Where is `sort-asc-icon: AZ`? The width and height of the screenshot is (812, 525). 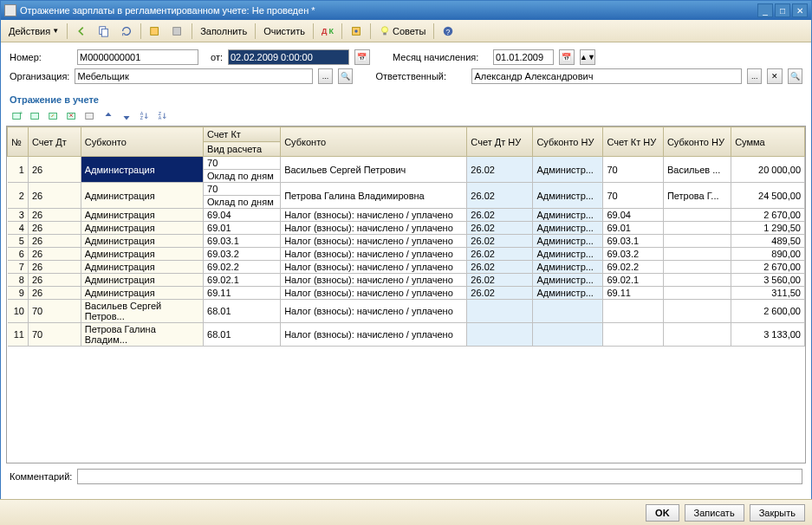
sort-asc-icon: AZ is located at coordinates (145, 116).